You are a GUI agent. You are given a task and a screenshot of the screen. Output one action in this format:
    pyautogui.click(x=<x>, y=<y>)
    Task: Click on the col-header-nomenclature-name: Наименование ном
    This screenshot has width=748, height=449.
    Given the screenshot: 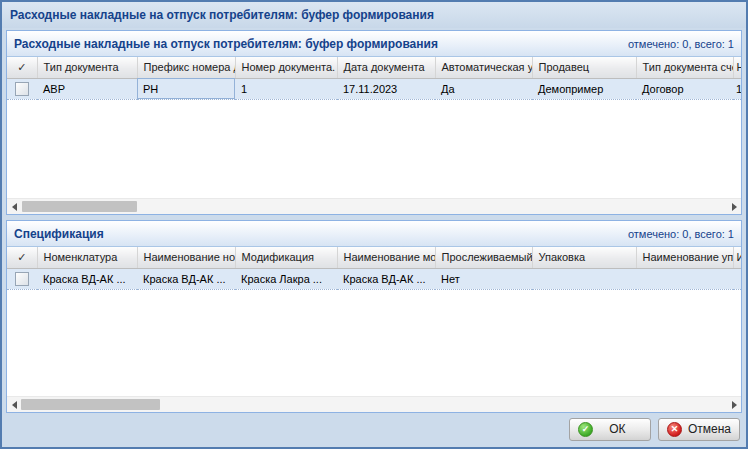 What is the action you would take?
    pyautogui.click(x=186, y=258)
    